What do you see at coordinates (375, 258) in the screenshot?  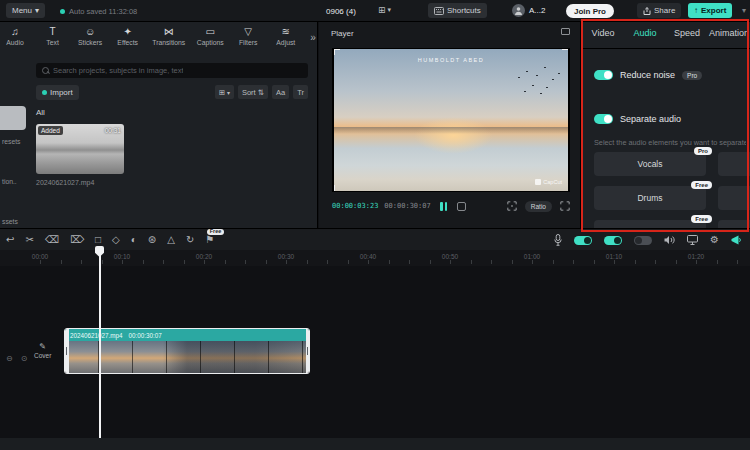 I see `timeline-ruler: 00:00 00:10 00:20 00:30 00:40 00:50 01:0…` at bounding box center [375, 258].